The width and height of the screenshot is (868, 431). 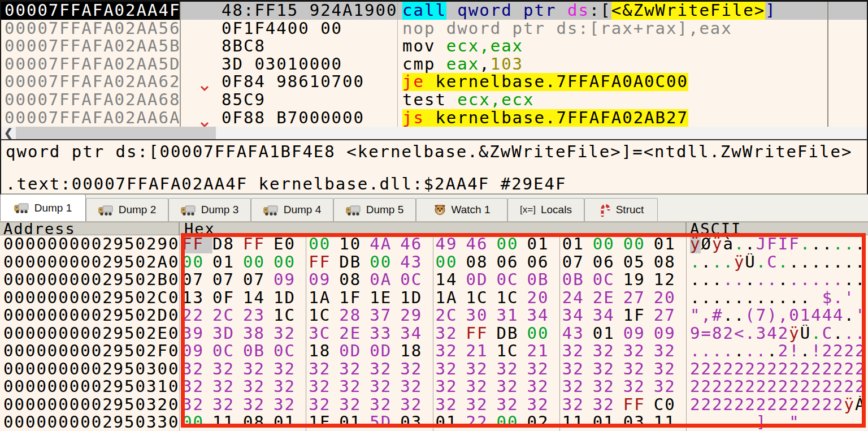 What do you see at coordinates (639, 262) in the screenshot?
I see `hex-byte: 05` at bounding box center [639, 262].